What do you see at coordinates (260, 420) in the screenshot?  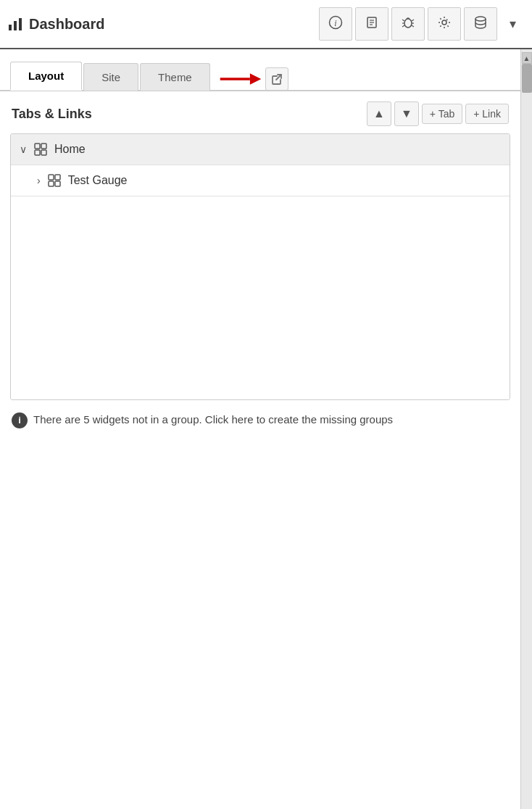 I see `info-section: i There are 5 widgets not in a group. Cl…` at bounding box center [260, 420].